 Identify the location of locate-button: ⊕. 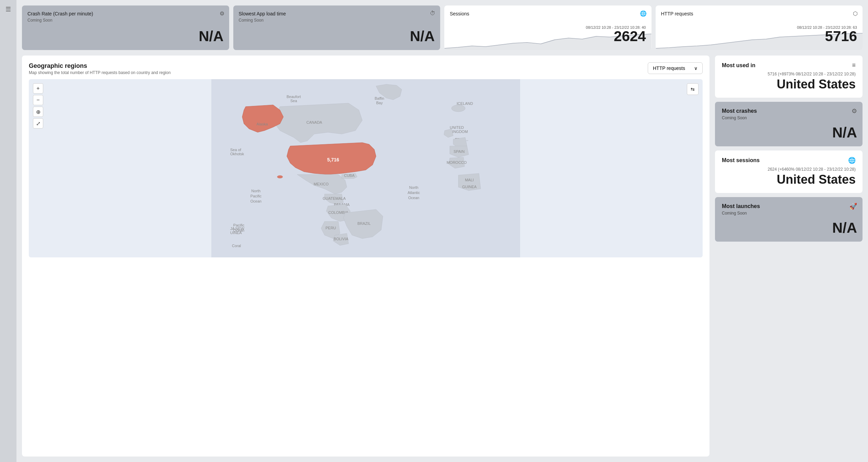
(38, 112).